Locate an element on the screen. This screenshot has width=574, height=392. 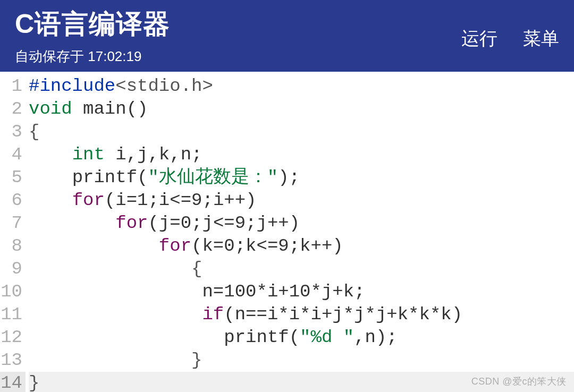
line-number: 11 is located at coordinates (13, 314).